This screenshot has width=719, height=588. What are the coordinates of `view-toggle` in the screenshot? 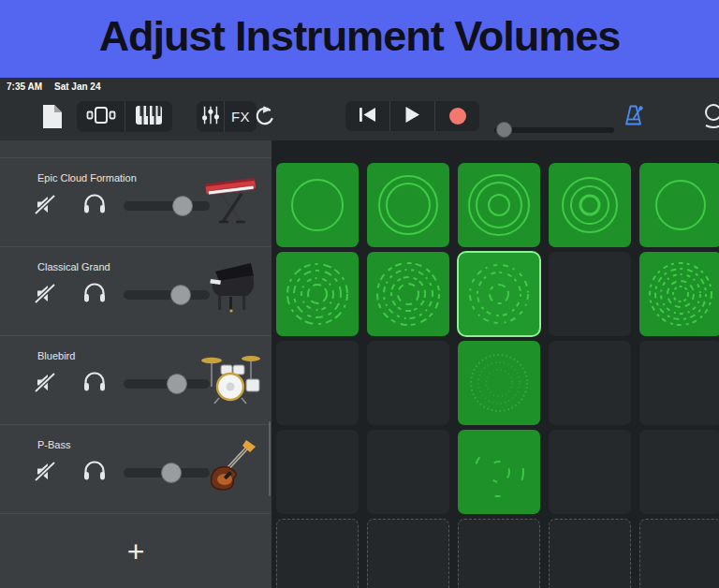 It's located at (125, 116).